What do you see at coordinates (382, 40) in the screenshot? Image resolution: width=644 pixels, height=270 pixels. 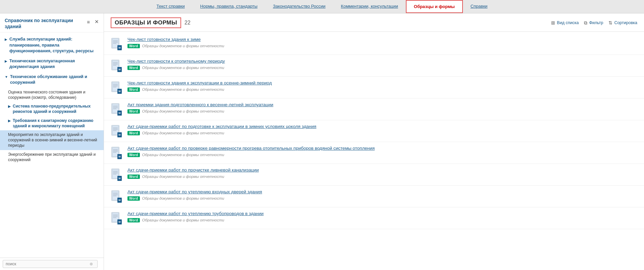 I see `doc-title: Чек-лист готовности здания к зиме` at bounding box center [382, 40].